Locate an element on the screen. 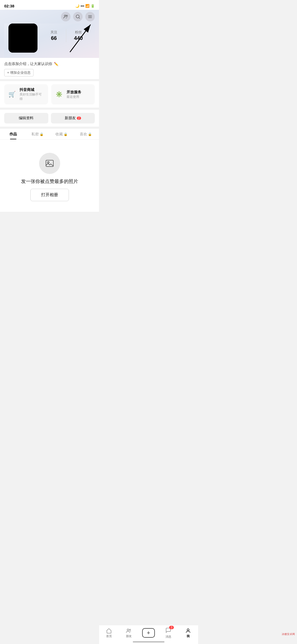 This screenshot has height=644, width=297. empty-state: 发一张你被点赞最多的照片 打开相册 is located at coordinates (50, 176).